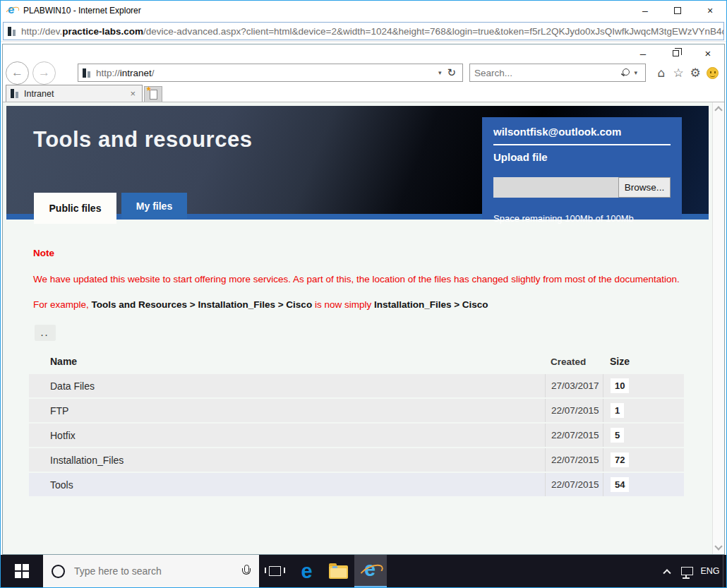 Image resolution: width=727 pixels, height=588 pixels. Describe the element at coordinates (678, 11) in the screenshot. I see `maximize-icon` at that location.